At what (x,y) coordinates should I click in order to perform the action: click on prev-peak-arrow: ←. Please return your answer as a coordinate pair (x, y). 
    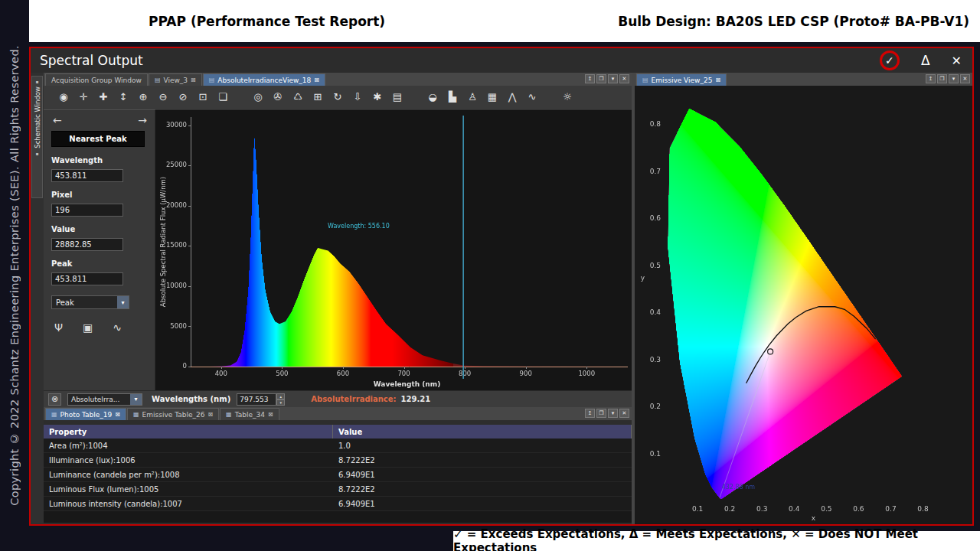
    Looking at the image, I should click on (57, 120).